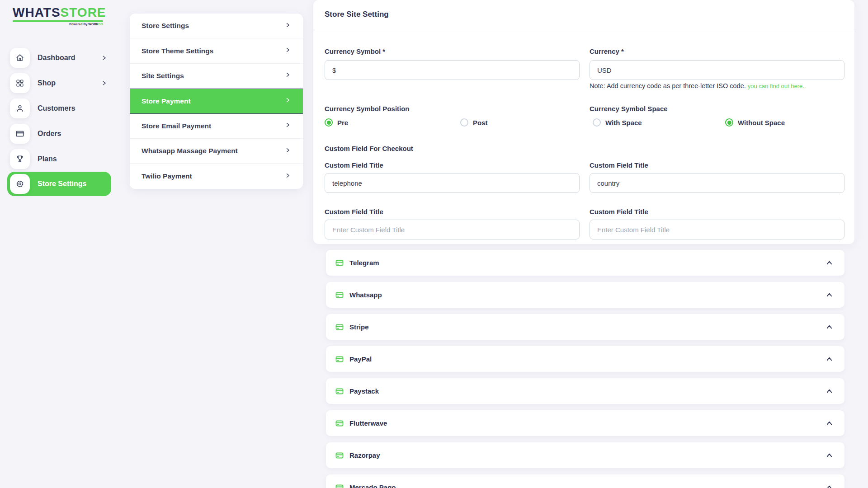 Image resolution: width=868 pixels, height=488 pixels. I want to click on currency-symbol-label: Currency Symbol *, so click(355, 52).